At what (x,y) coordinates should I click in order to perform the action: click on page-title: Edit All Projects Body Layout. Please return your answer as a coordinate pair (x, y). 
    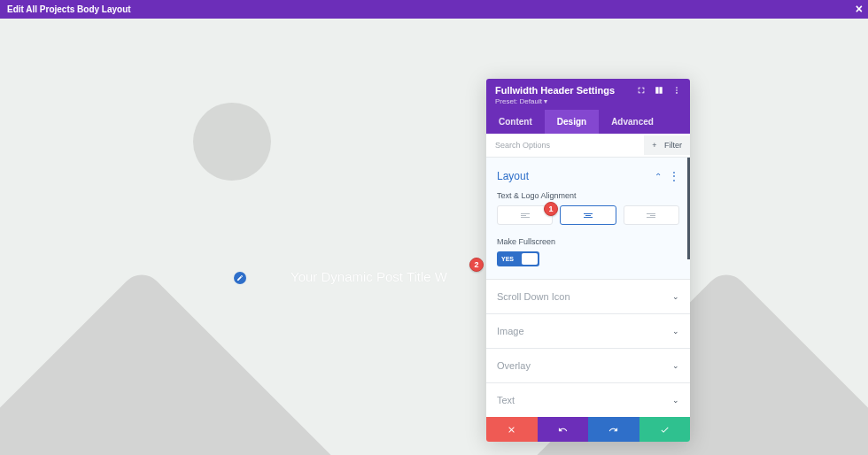
    Looking at the image, I should click on (69, 9).